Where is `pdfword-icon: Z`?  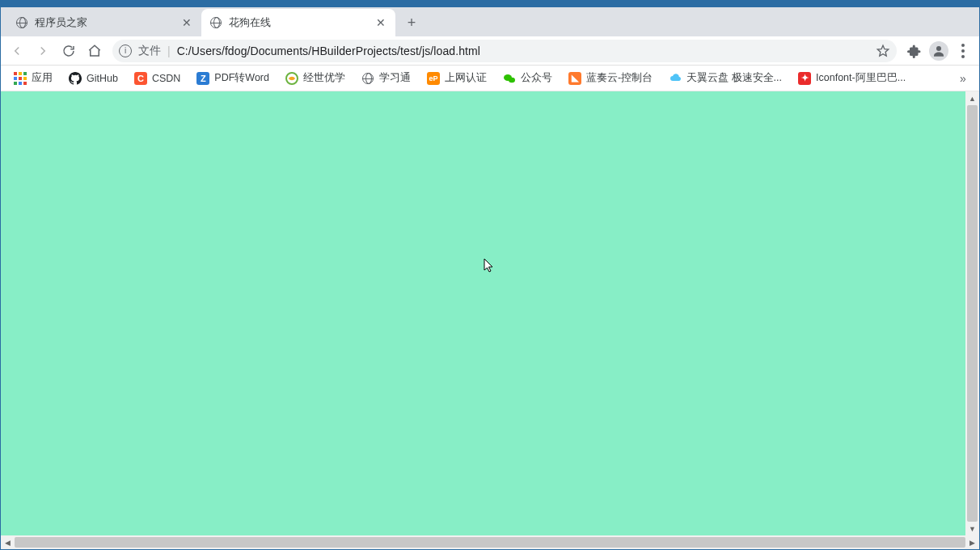 pdfword-icon: Z is located at coordinates (203, 78).